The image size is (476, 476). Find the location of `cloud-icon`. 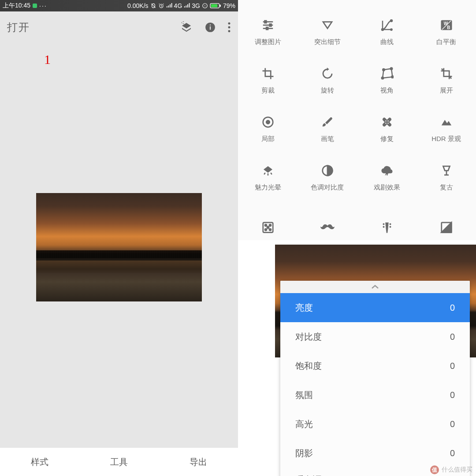

cloud-icon is located at coordinates (387, 171).